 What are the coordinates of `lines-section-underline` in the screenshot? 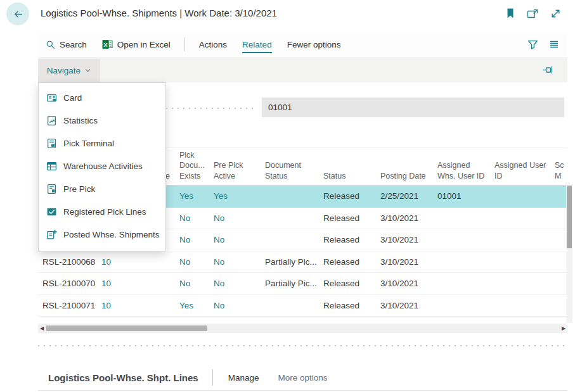 It's located at (303, 390).